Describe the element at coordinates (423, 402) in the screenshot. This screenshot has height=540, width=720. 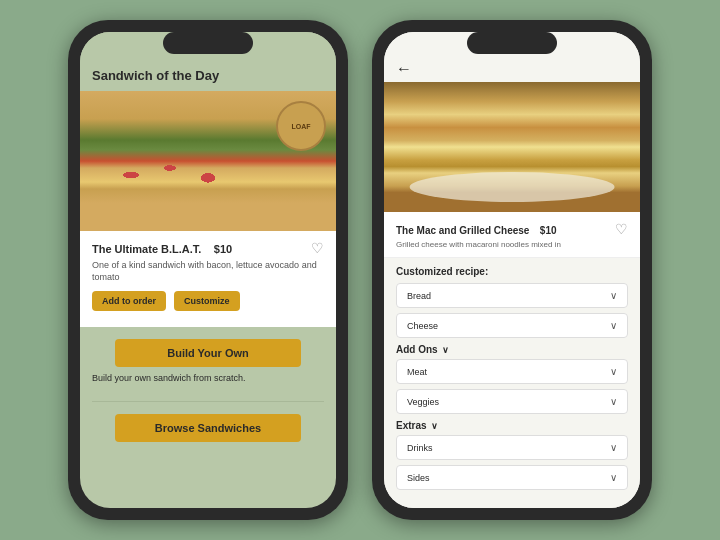
I see `veggies-label: Veggies` at that location.